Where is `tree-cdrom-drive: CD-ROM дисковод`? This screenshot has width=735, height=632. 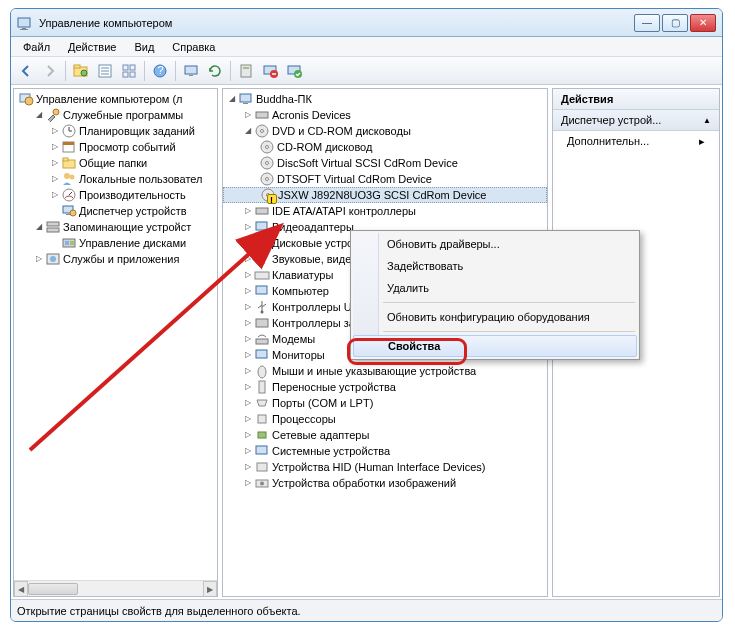
tree-cdrom-drive: CD-ROM дисковод is located at coordinates (385, 147).